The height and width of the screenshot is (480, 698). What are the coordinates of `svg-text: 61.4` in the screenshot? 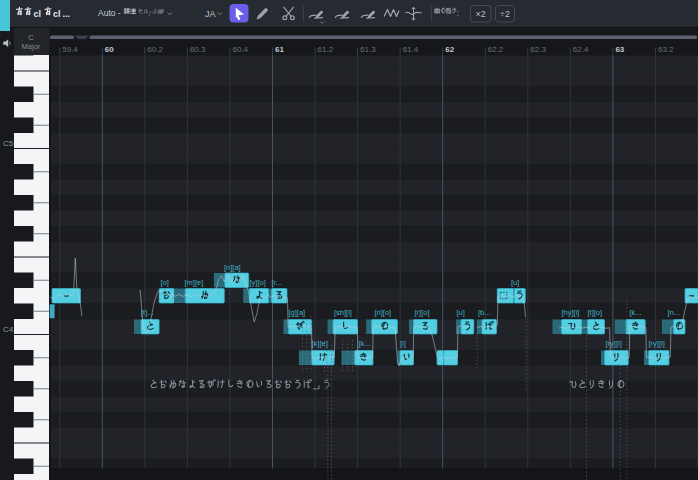 It's located at (411, 50).